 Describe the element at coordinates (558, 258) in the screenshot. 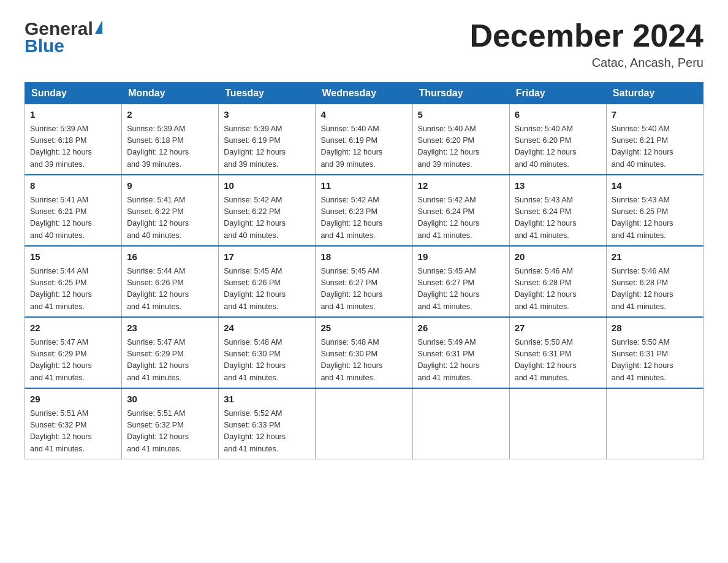

I see `day-number: 20` at that location.